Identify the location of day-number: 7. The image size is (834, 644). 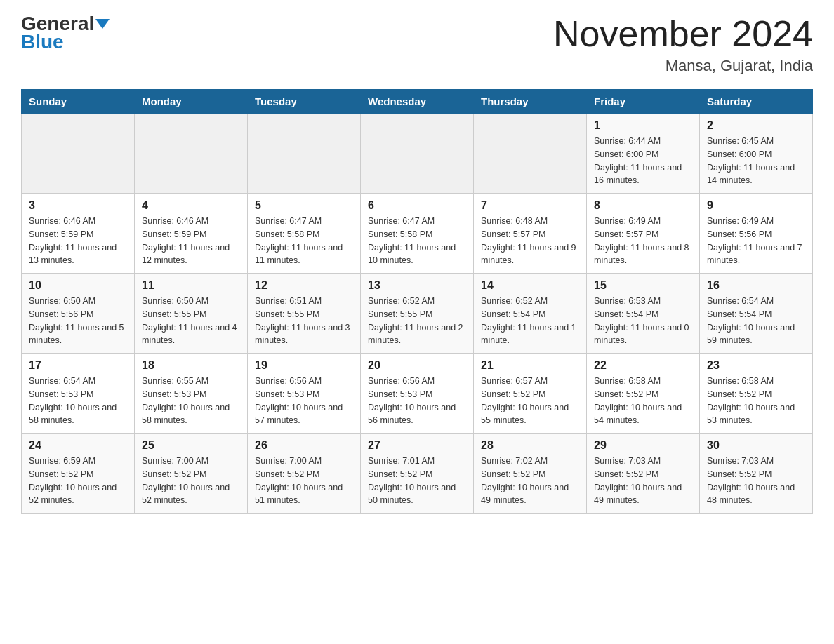
(530, 206).